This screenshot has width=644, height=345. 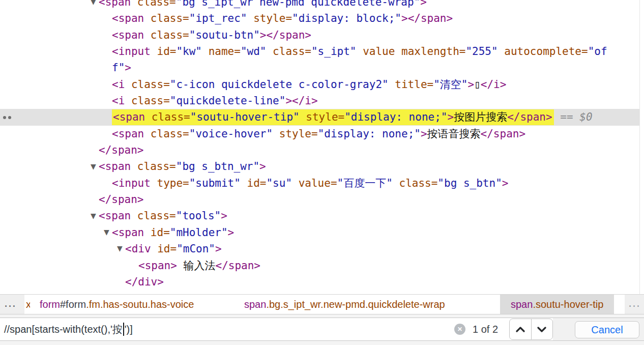 I want to click on dom-tree-line: <input type="submit" id="su" value="百度一下…, so click(x=322, y=183).